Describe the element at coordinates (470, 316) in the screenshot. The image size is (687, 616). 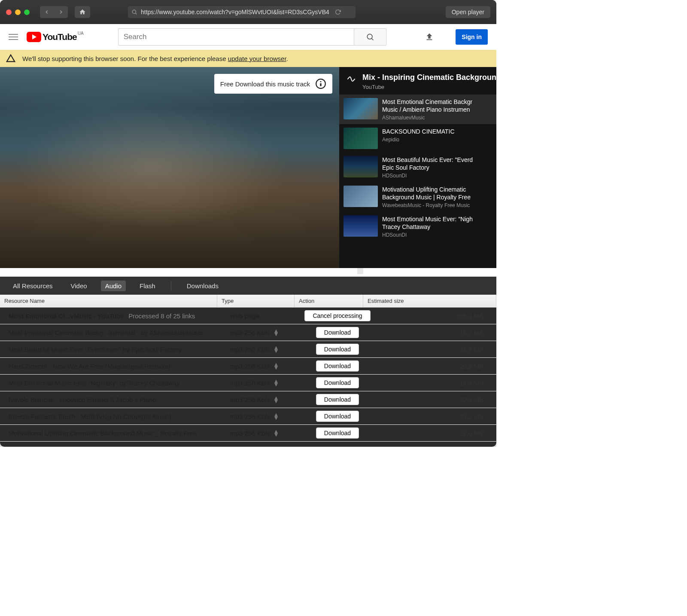
I see `estimated-size: 166,4 MB` at that location.